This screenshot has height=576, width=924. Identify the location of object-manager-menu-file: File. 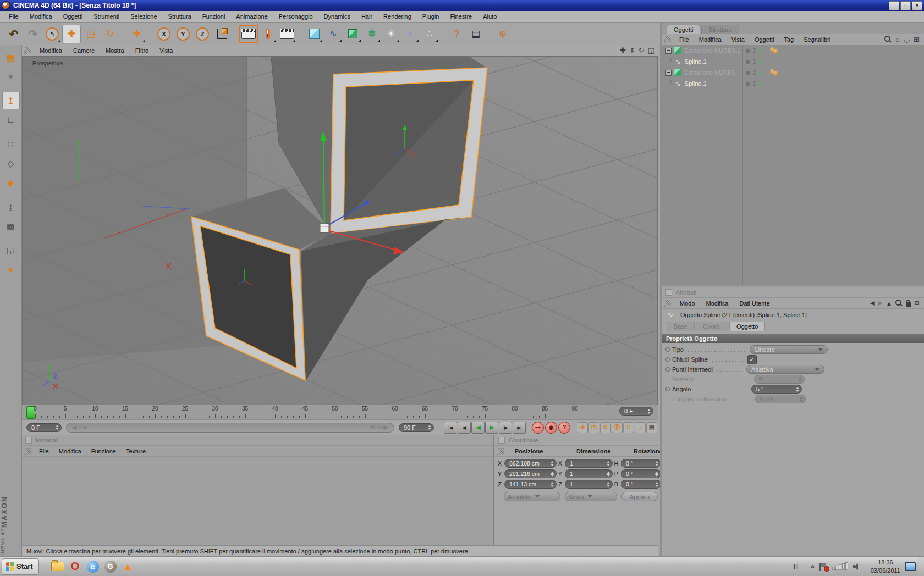
(684, 40).